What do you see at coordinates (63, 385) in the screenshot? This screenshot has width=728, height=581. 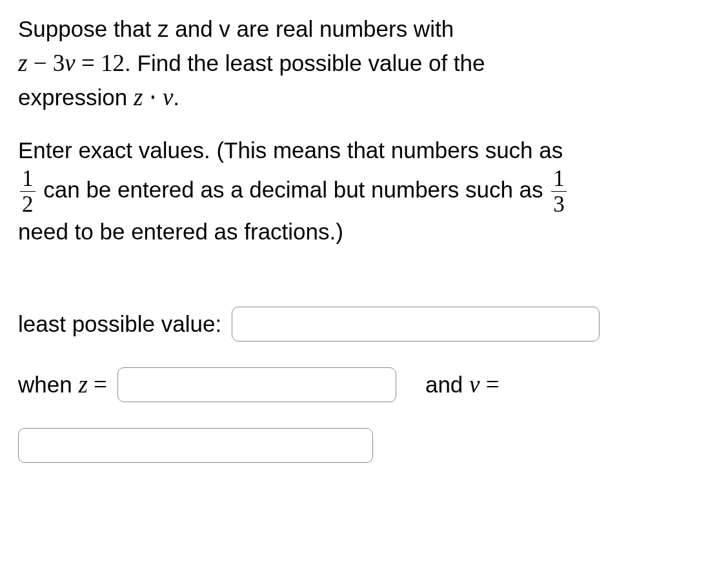 I see `when-z-label: when z =` at bounding box center [63, 385].